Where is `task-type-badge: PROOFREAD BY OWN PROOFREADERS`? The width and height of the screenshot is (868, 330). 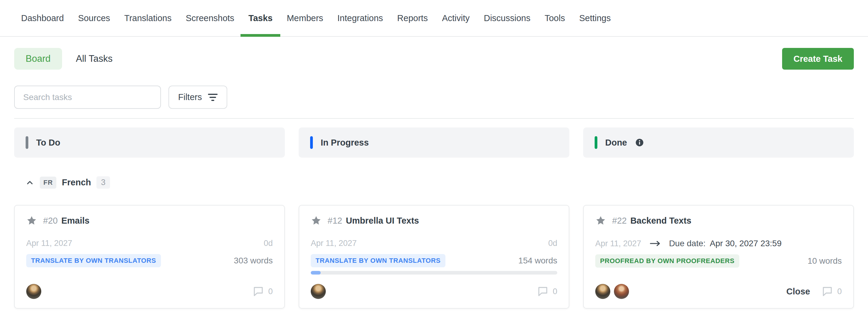 task-type-badge: PROOFREAD BY OWN PROOFREADERS is located at coordinates (667, 261).